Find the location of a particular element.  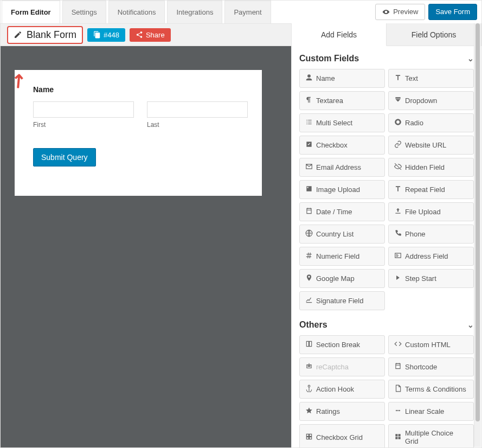

tab-form-editor: Form Editor is located at coordinates (31, 12).